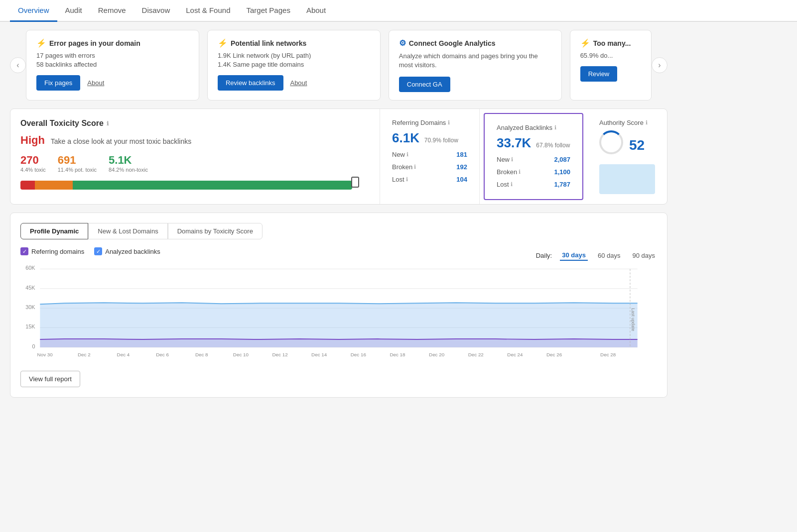 The width and height of the screenshot is (797, 532). What do you see at coordinates (41, 43) in the screenshot?
I see `bolt-icon: ⚡` at bounding box center [41, 43].